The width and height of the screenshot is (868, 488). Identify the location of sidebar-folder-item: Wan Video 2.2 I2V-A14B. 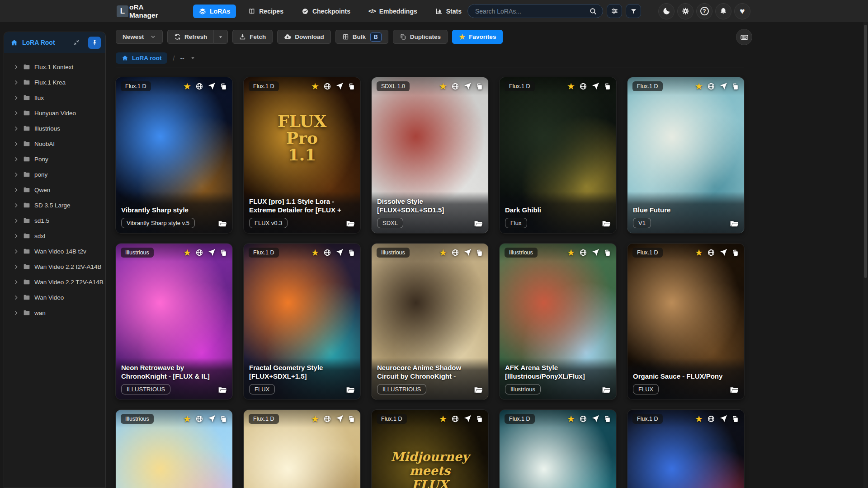
(55, 267).